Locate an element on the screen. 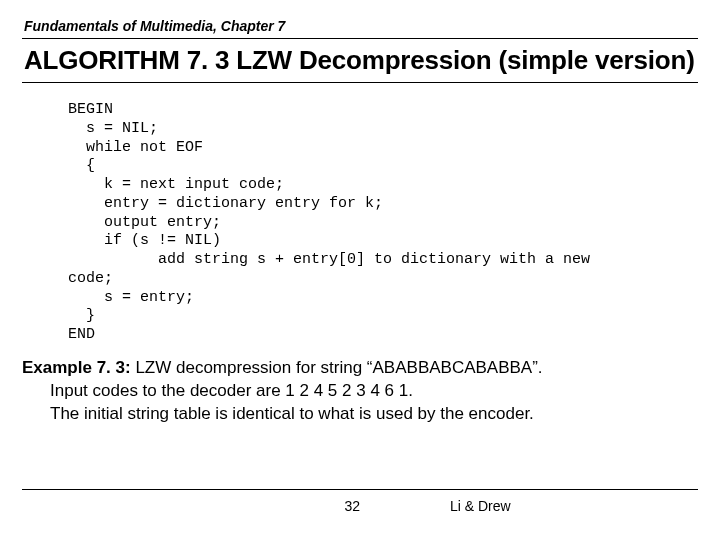 This screenshot has width=720, height=540. example-line3: The initial string table is identical to… is located at coordinates (360, 414).